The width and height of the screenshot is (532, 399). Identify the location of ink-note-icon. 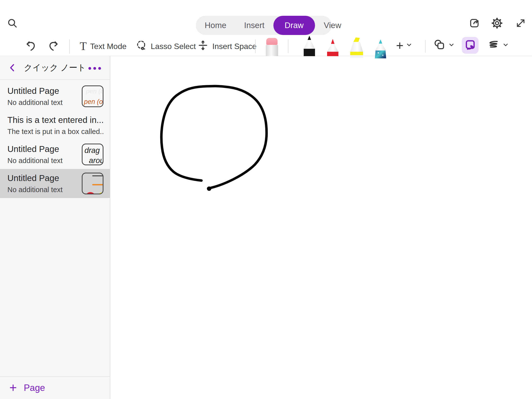
(470, 45).